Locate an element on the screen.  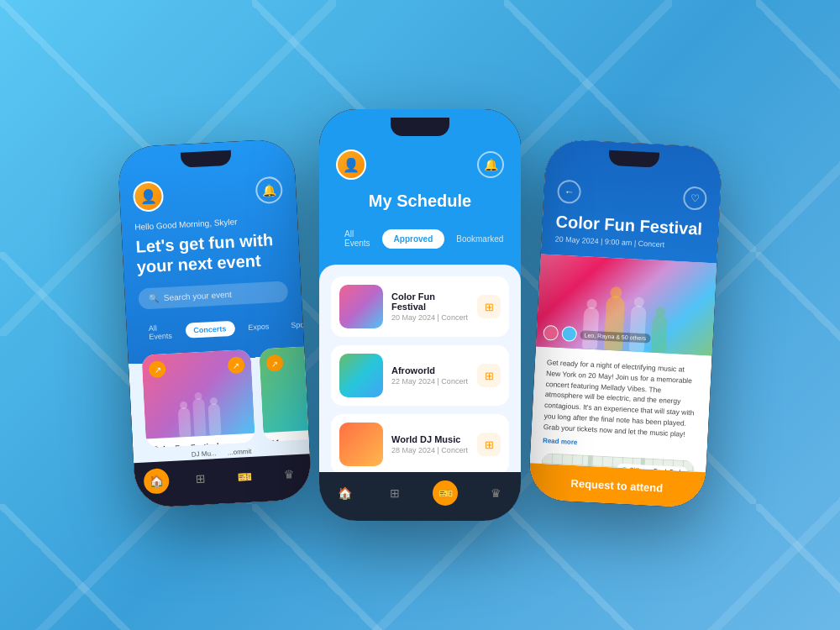
tab-expos: Expos is located at coordinates (259, 327).